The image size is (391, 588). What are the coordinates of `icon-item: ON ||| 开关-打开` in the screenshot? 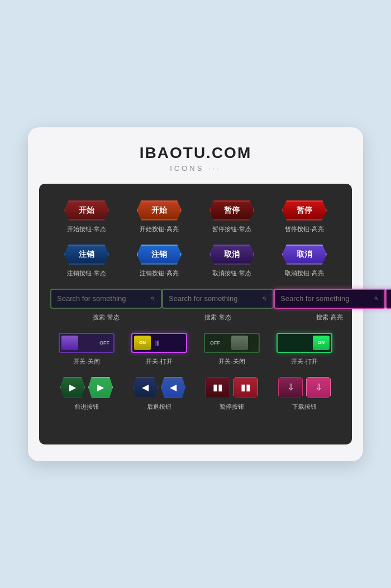 It's located at (159, 350).